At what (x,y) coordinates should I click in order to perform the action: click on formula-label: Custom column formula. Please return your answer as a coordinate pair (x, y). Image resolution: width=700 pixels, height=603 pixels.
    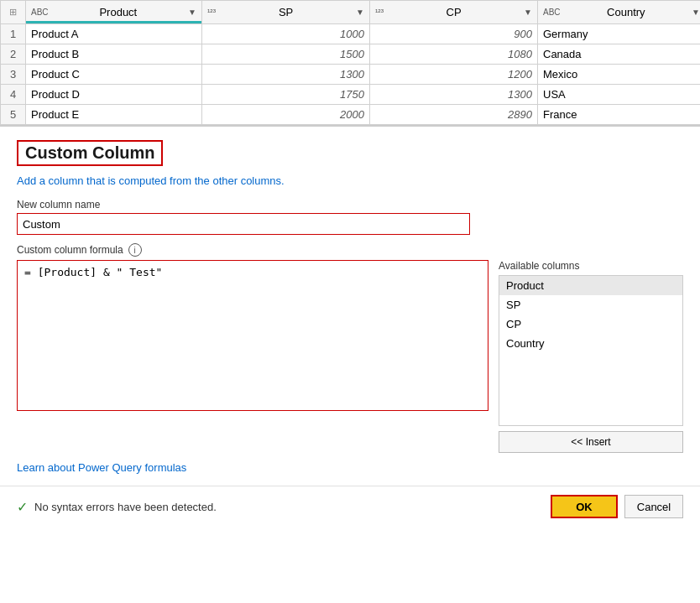
    Looking at the image, I should click on (71, 250).